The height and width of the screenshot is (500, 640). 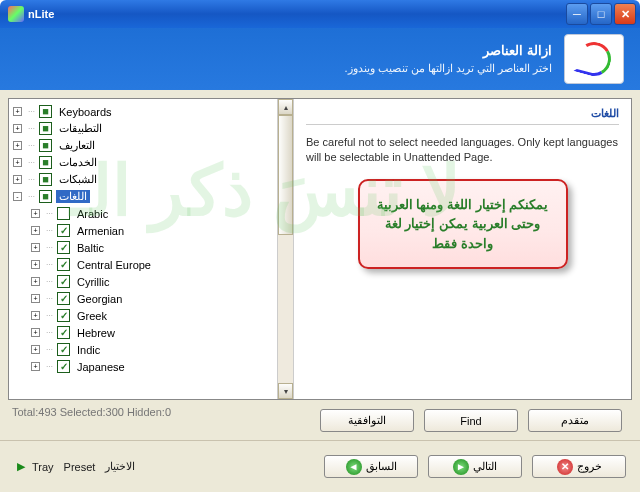 I want to click on tree-item: +⋯■Keyboards, so click(x=143, y=112).